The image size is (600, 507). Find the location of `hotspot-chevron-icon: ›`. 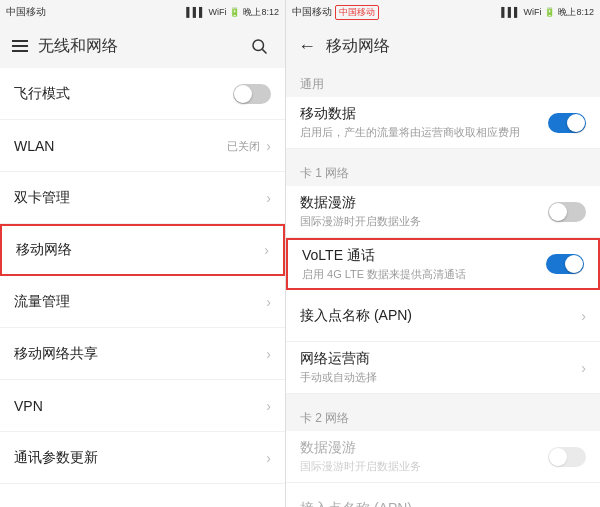

hotspot-chevron-icon: › is located at coordinates (268, 354).